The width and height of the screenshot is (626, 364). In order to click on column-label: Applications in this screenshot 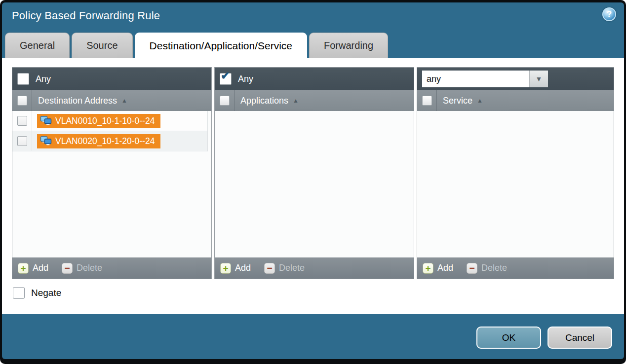, I will do `click(265, 101)`.